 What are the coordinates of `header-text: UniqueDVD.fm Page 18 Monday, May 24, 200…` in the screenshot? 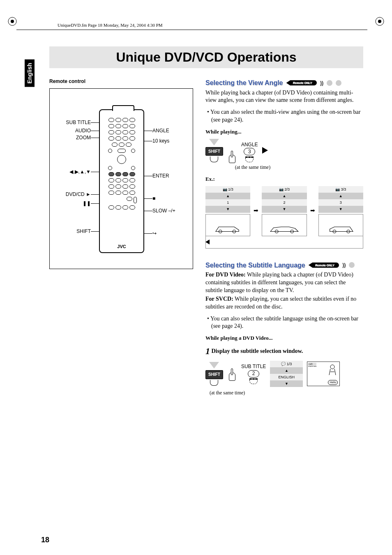 It's located at (110, 25).